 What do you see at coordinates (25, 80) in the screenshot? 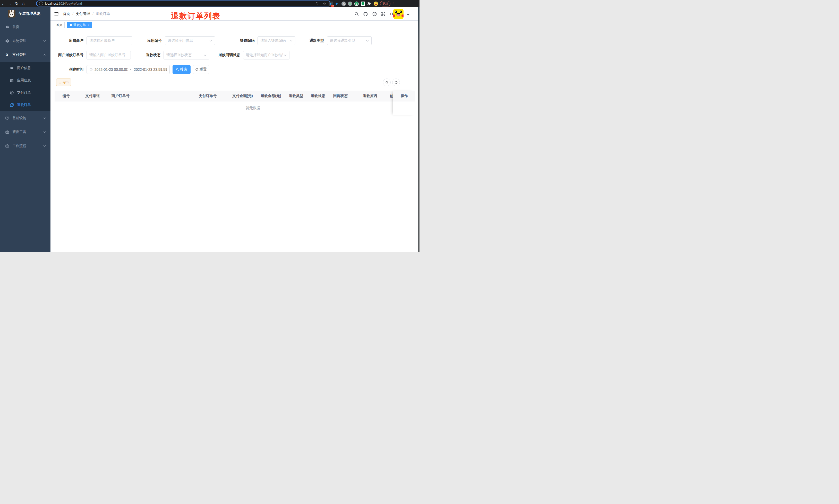
I see `sidebar-item-app-info: 应用信息` at bounding box center [25, 80].